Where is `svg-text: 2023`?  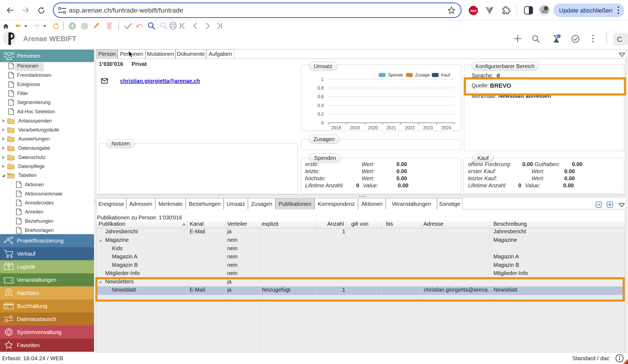
svg-text: 2023 is located at coordinates (428, 128).